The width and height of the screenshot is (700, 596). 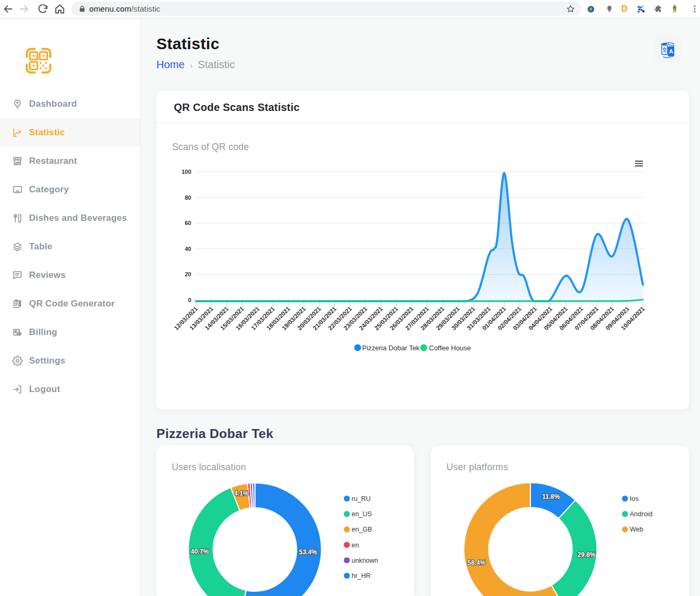 I want to click on svg-text: 29.8%, so click(x=586, y=555).